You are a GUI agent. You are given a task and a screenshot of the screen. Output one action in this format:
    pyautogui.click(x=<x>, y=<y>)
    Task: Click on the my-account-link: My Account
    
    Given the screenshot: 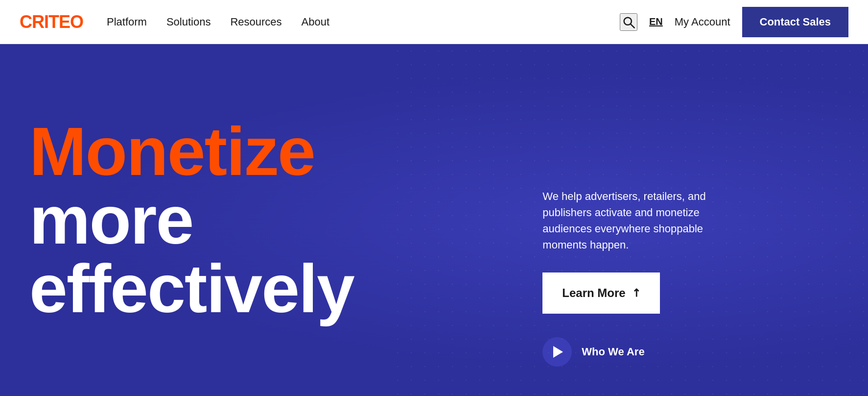 What is the action you would take?
    pyautogui.click(x=703, y=22)
    